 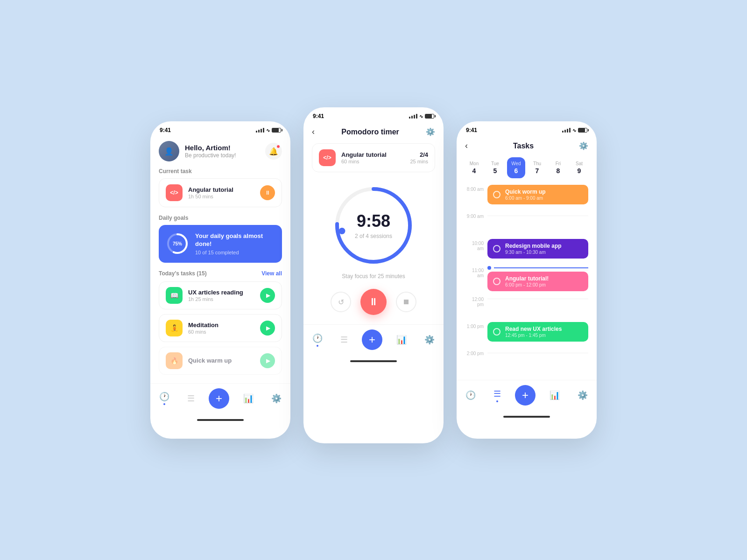 What do you see at coordinates (495, 168) in the screenshot?
I see `cal-day-tue: Tue 5` at bounding box center [495, 168].